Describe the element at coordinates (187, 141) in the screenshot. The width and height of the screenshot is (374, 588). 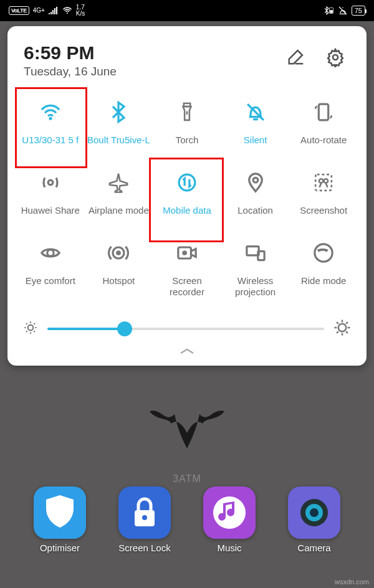
I see `tile-label: Torch` at that location.